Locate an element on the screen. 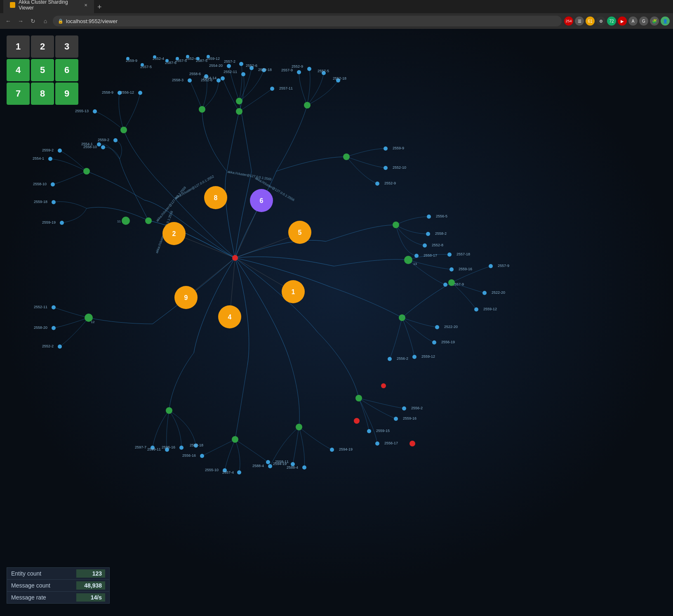  svg-text: 2556-19 is located at coordinates (448, 342).